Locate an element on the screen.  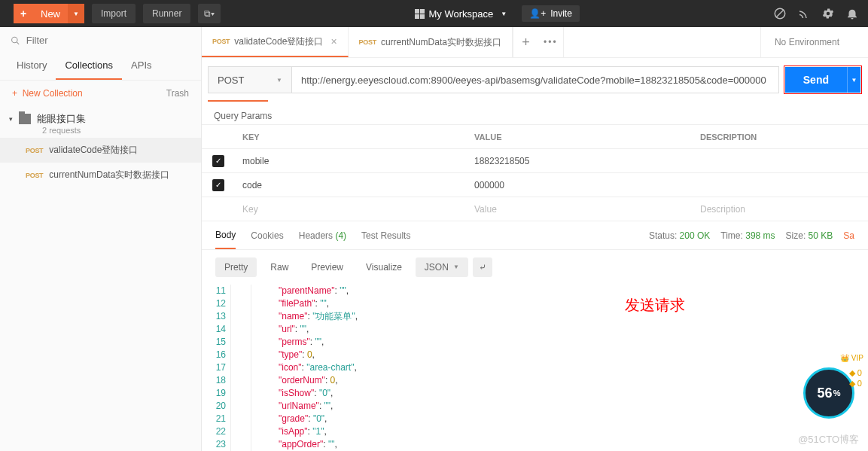
new-button: + New ▼ is located at coordinates (49, 14).